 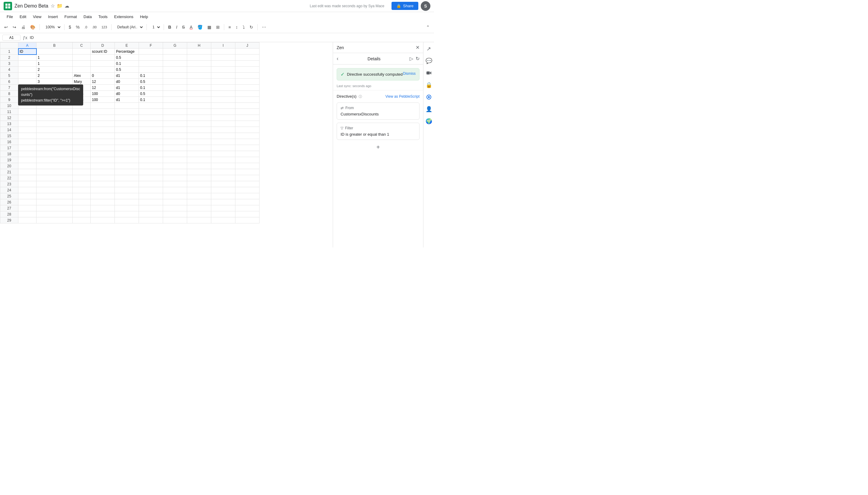 I want to click on sidebar-trending-icon: ↗, so click(x=429, y=49).